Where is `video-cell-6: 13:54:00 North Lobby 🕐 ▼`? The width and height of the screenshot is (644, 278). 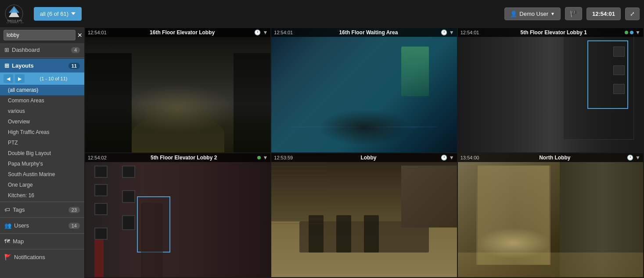 video-cell-6: 13:54:00 North Lobby 🕐 ▼ is located at coordinates (550, 215).